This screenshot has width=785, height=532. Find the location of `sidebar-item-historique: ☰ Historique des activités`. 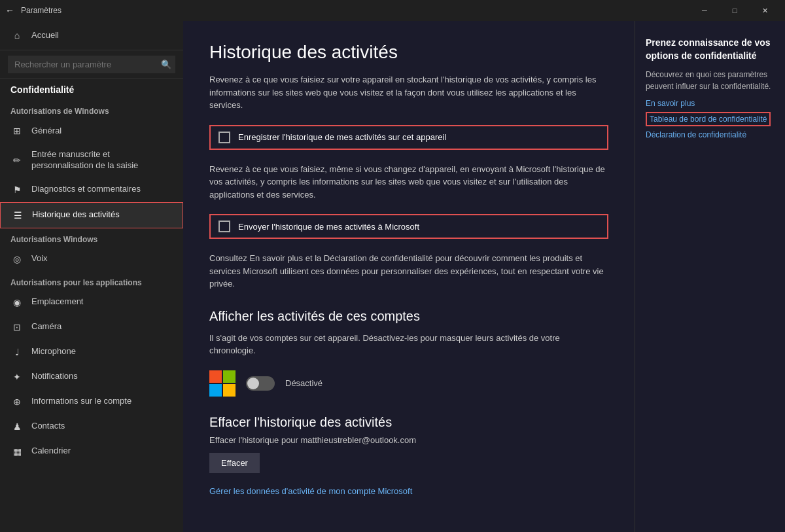

sidebar-item-historique: ☰ Historique des activités is located at coordinates (92, 215).